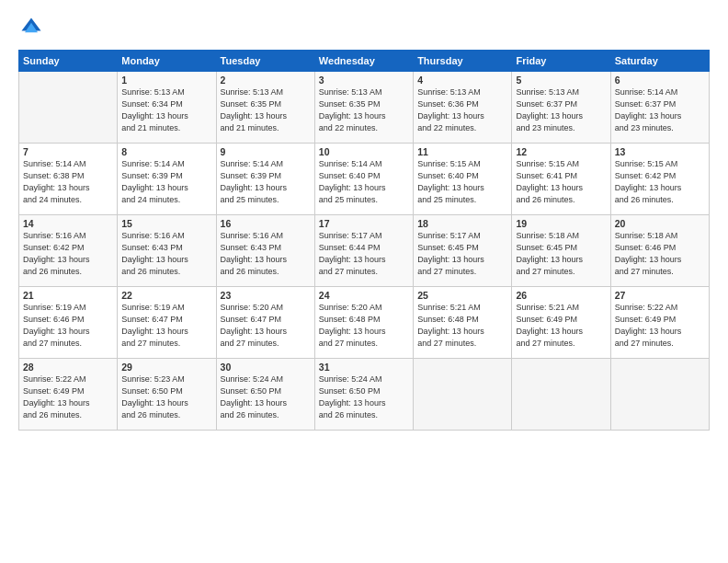  Describe the element at coordinates (166, 80) in the screenshot. I see `day-number: 1` at that location.